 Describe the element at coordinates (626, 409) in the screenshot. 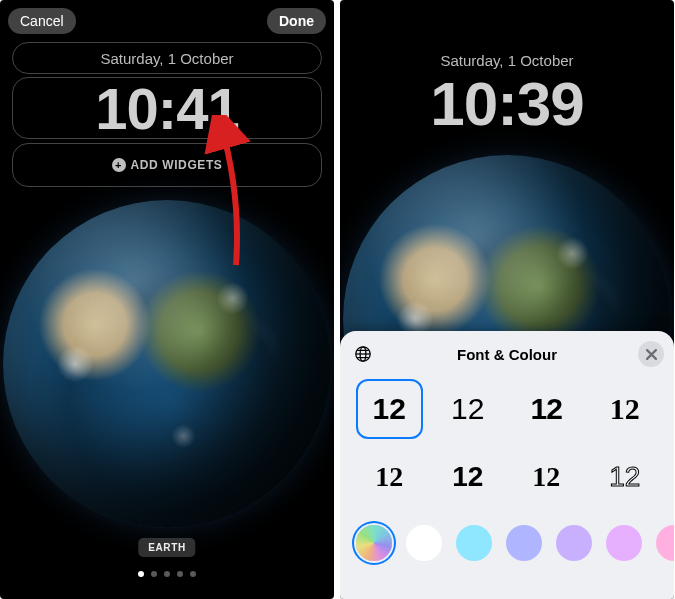

I see `font-option-4: 12` at that location.